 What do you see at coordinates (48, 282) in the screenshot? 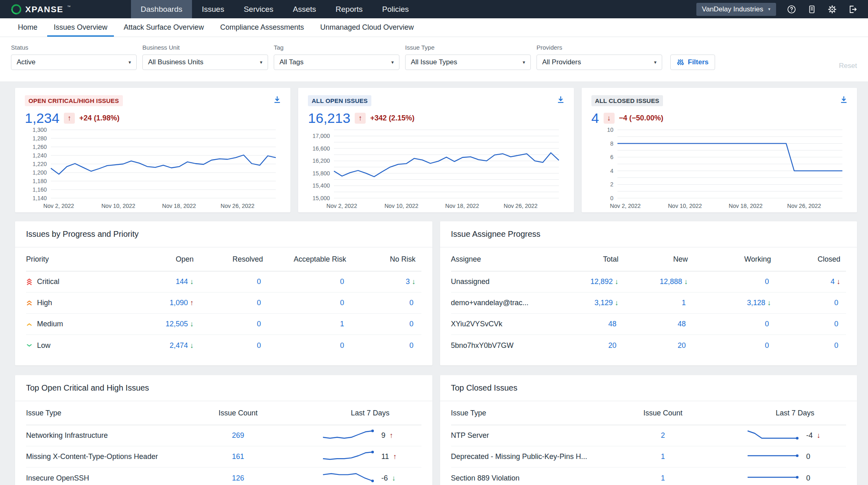
I see `priority-label: Critical` at bounding box center [48, 282].